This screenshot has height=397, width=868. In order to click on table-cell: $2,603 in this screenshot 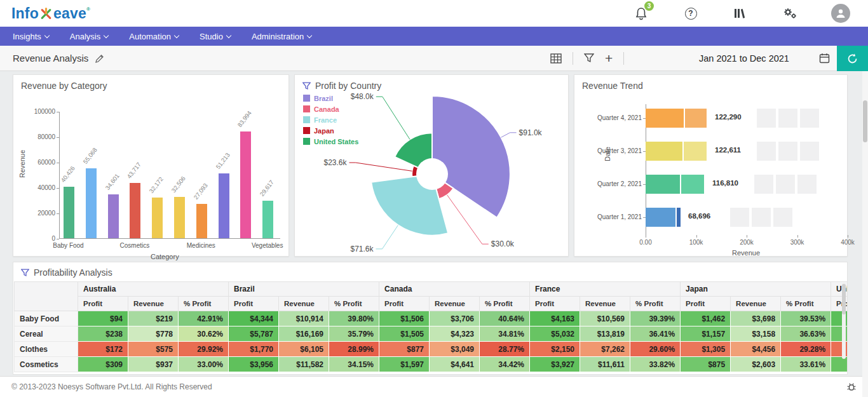, I will do `click(756, 365)`.